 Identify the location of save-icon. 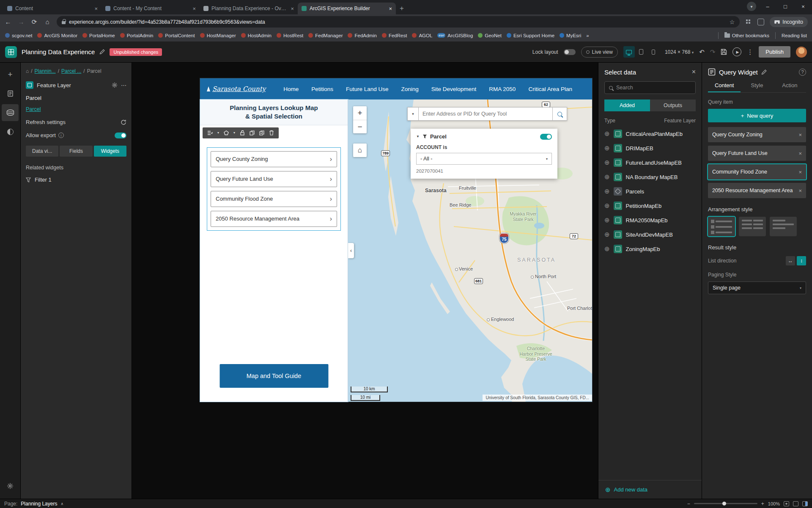
(724, 52).